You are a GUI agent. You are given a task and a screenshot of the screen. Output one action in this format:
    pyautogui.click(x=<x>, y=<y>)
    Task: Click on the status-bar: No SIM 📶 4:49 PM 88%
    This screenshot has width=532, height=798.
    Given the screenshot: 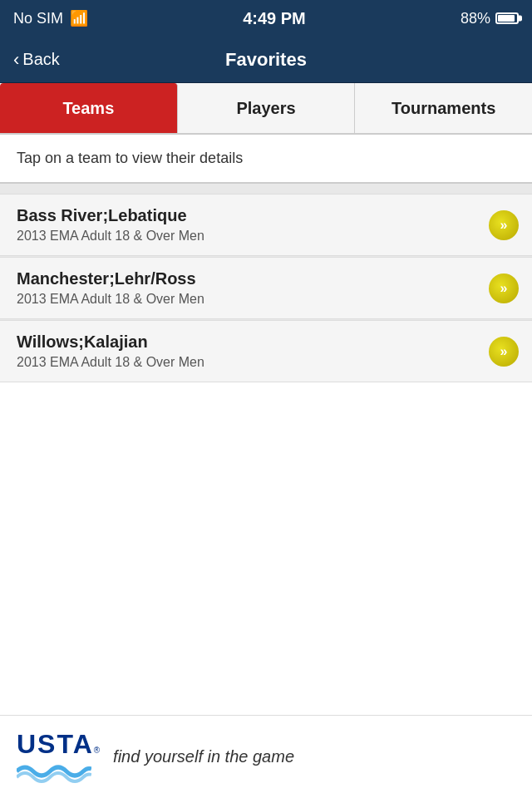 What is the action you would take?
    pyautogui.click(x=266, y=18)
    